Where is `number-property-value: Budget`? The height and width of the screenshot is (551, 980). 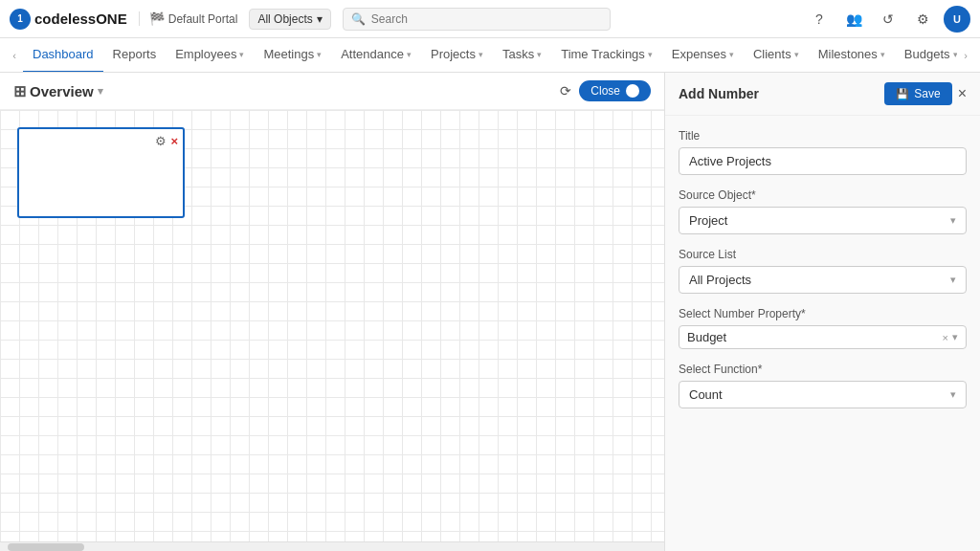
number-property-value: Budget is located at coordinates (815, 337).